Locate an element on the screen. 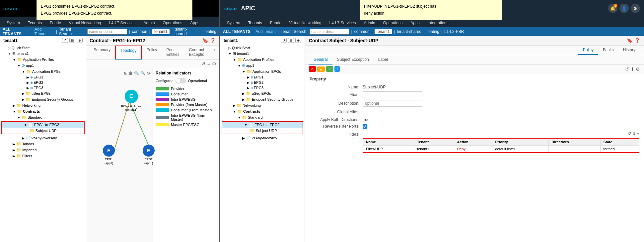  tree-item-app-profiles-r: ▼ 📁Application Profiles is located at coordinates (262, 60).